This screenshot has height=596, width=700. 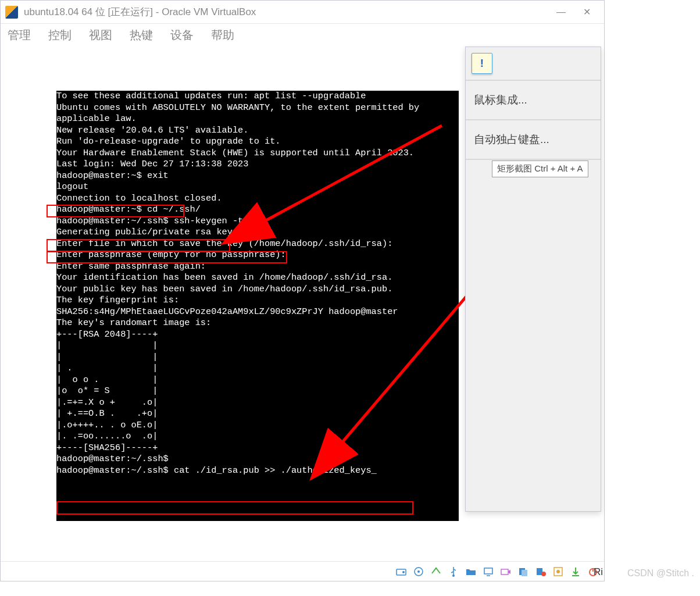 I want to click on rightedge-text: Ri, so click(x=598, y=572).